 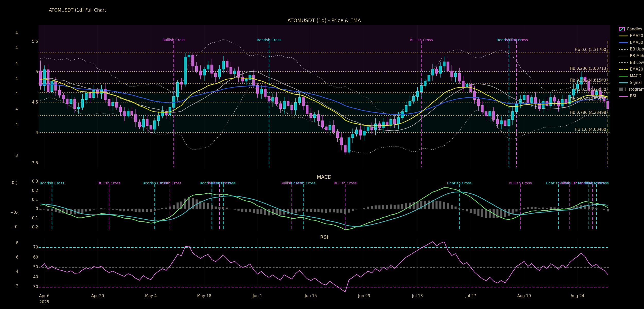 What do you see at coordinates (17, 271) in the screenshot?
I see `rsi-y-tick-clipped: 4` at bounding box center [17, 271].